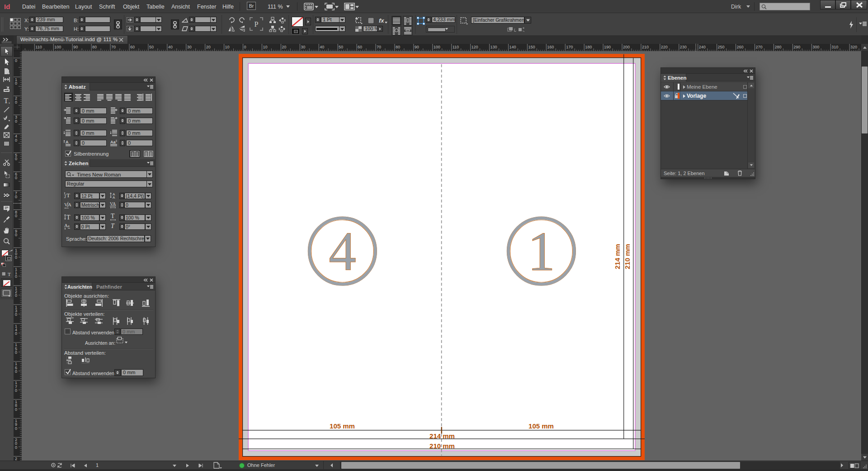 The width and height of the screenshot is (868, 471). Describe the element at coordinates (513, 47) in the screenshot. I see `svg-text: 140` at that location.